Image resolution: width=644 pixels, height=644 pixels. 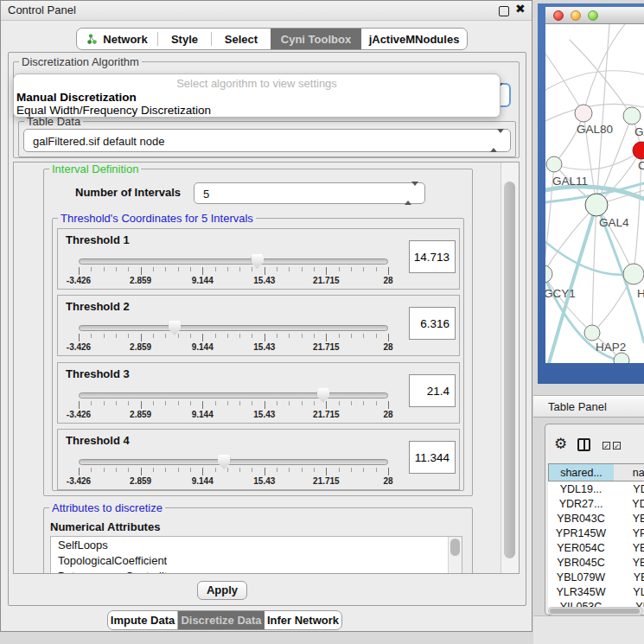 What do you see at coordinates (266, 10) in the screenshot?
I see `control-panel-titlebar: Control Panel ✖` at bounding box center [266, 10].